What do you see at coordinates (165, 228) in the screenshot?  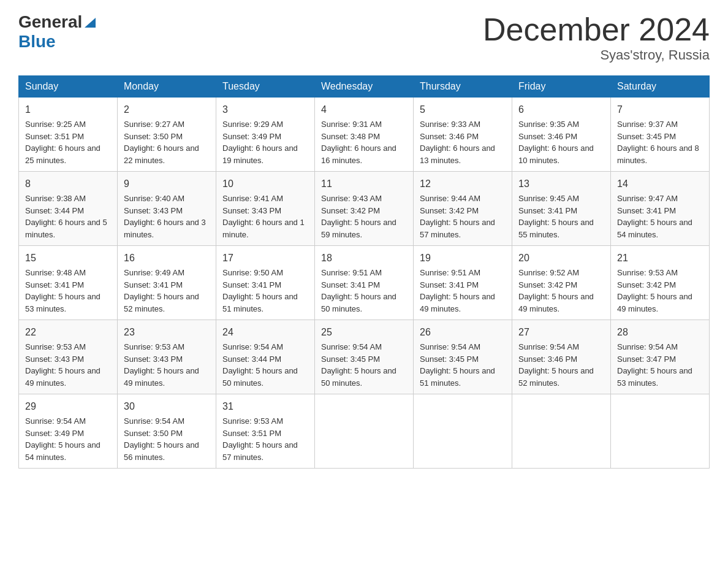 I see `daylight: Daylight: 6 hours and 3 minutes.` at bounding box center [165, 228].